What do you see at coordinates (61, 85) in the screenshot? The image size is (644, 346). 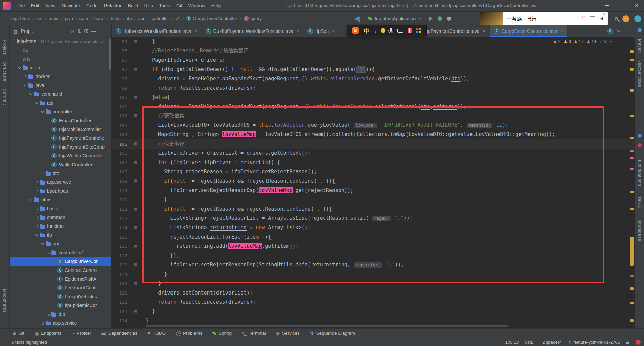 I see `tree-item: java` at bounding box center [61, 85].